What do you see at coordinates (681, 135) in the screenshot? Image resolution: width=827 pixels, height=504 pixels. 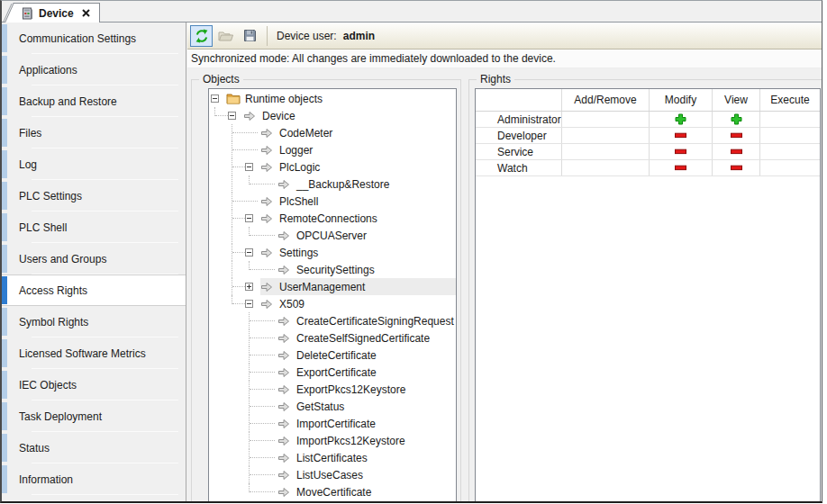 I see `permission-cell-modify-developer` at bounding box center [681, 135].